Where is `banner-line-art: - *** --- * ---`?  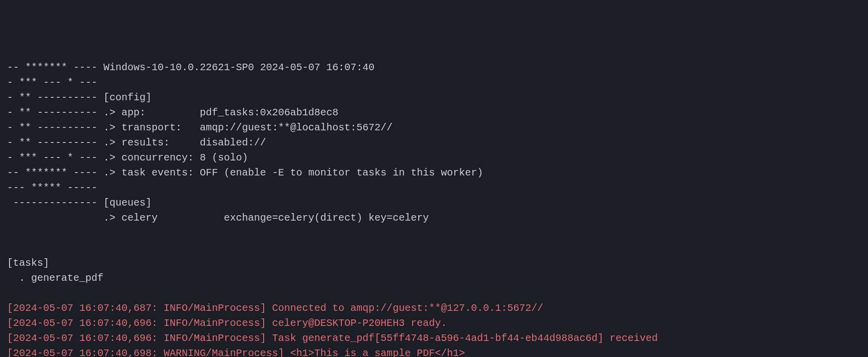
banner-line-art: - *** --- * --- is located at coordinates (434, 83).